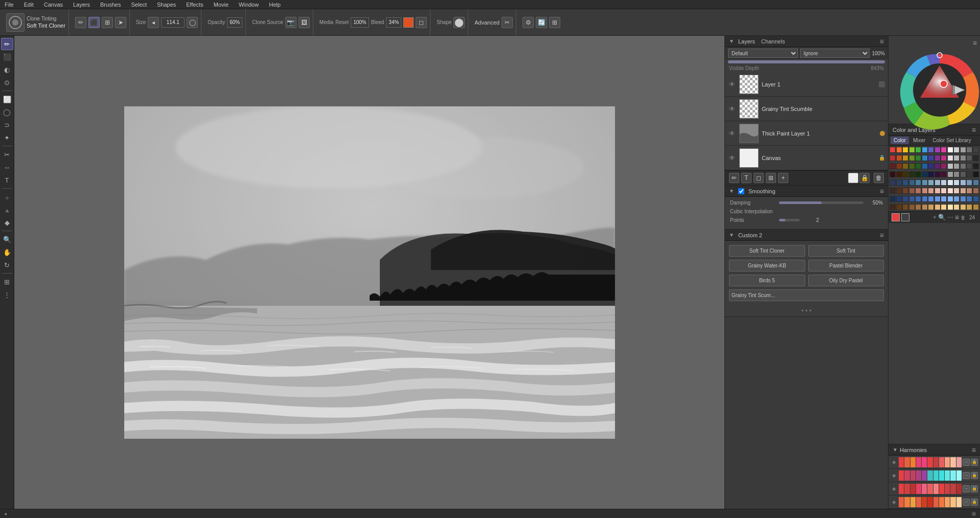  I want to click on harmony-icon-1: ◈, so click(894, 476).